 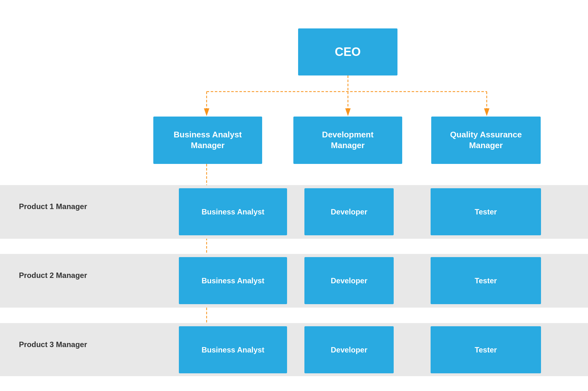 What do you see at coordinates (486, 280) in the screenshot?
I see `tester2-box: Tester` at bounding box center [486, 280].